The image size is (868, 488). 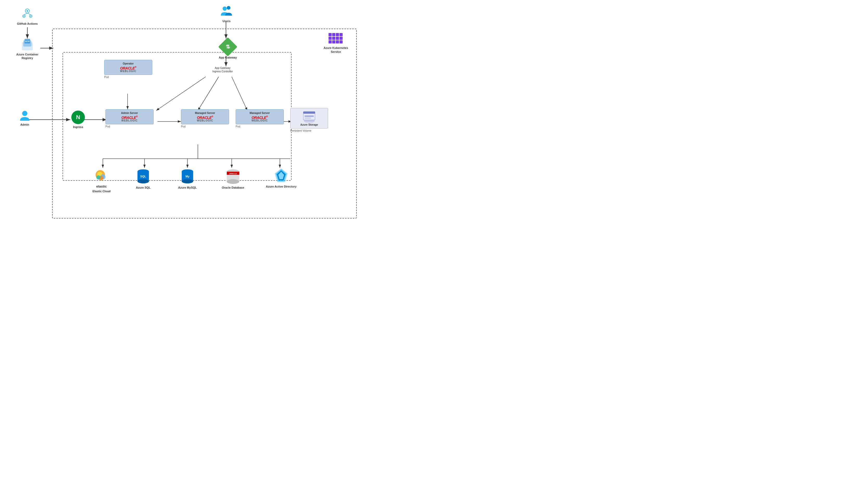 What do you see at coordinates (102, 187) in the screenshot?
I see `elastic-text: elastic` at bounding box center [102, 187].